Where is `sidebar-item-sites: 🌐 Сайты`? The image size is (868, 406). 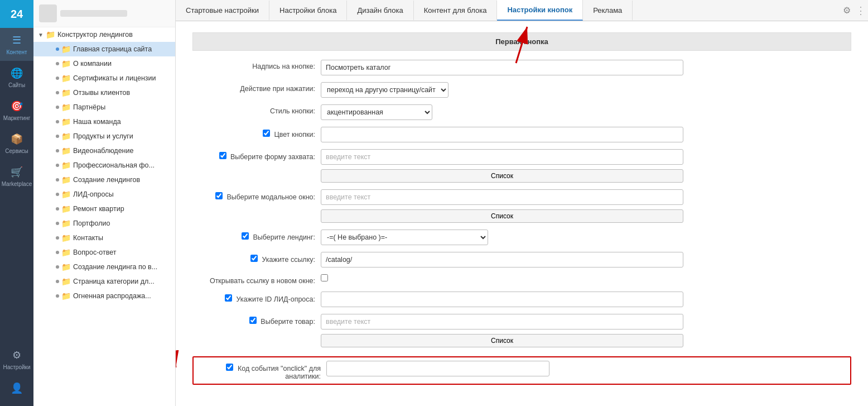 sidebar-item-sites: 🌐 Сайты is located at coordinates (17, 77).